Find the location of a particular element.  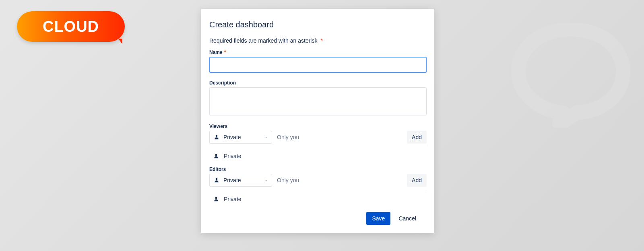

viewers-select: Private is located at coordinates (241, 137).